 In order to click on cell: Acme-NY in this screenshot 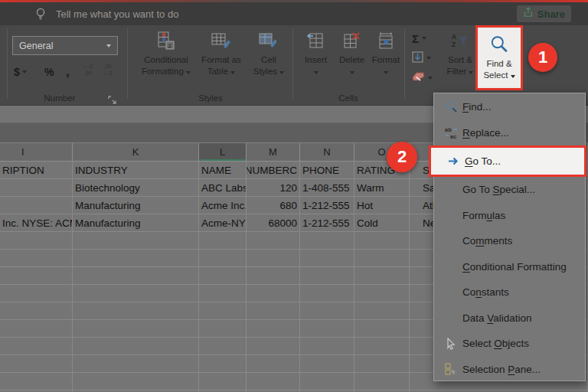, I will do `click(223, 224)`.